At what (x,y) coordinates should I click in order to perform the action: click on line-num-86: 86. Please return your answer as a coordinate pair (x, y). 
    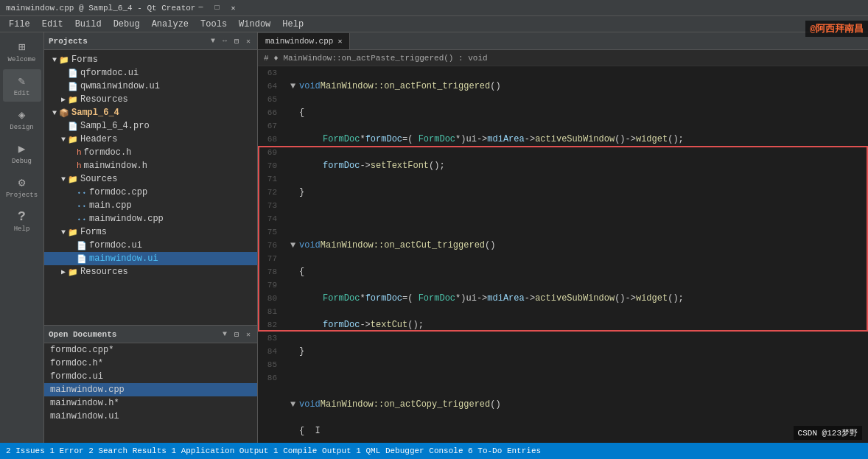
    Looking at the image, I should click on (269, 378).